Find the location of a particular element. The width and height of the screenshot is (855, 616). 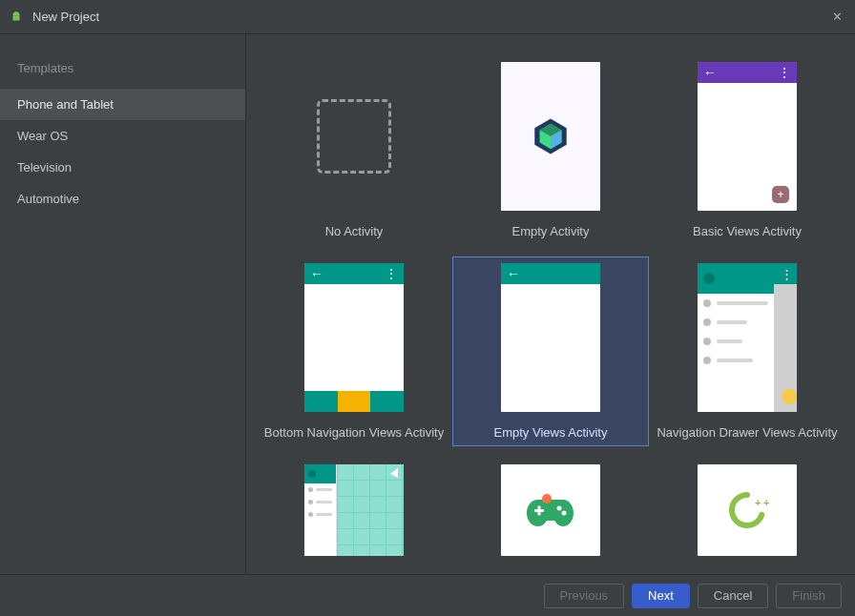

template-responsive-views: Responsive Views Activity is located at coordinates (354, 516).